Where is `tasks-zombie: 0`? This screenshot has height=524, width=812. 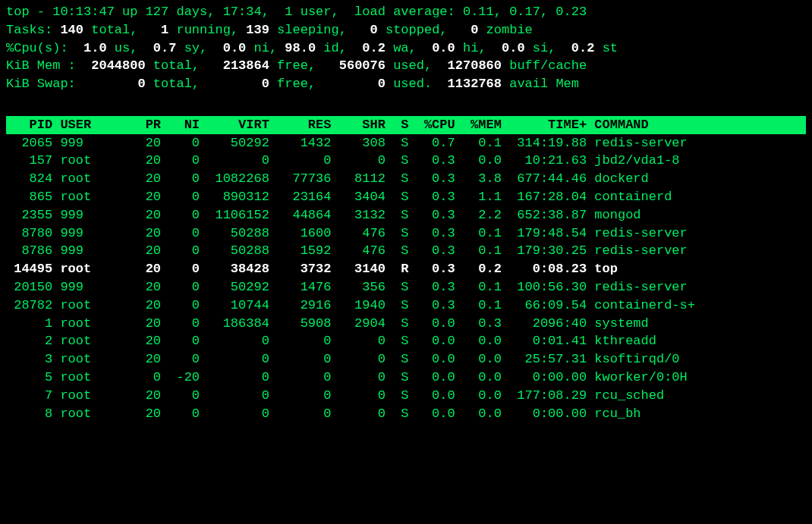
tasks-zombie: 0 is located at coordinates (474, 30).